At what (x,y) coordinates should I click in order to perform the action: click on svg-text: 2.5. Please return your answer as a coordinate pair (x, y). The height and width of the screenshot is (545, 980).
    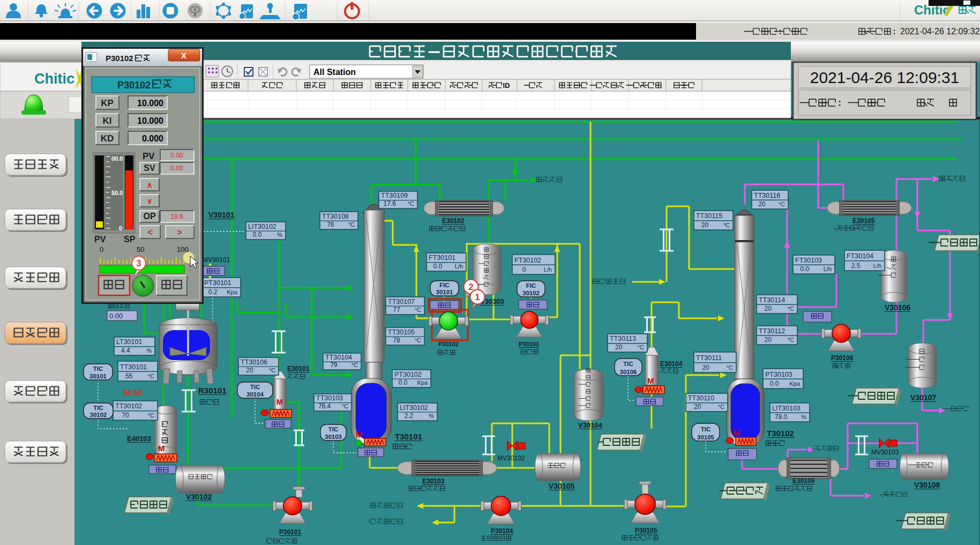
    Looking at the image, I should click on (856, 266).